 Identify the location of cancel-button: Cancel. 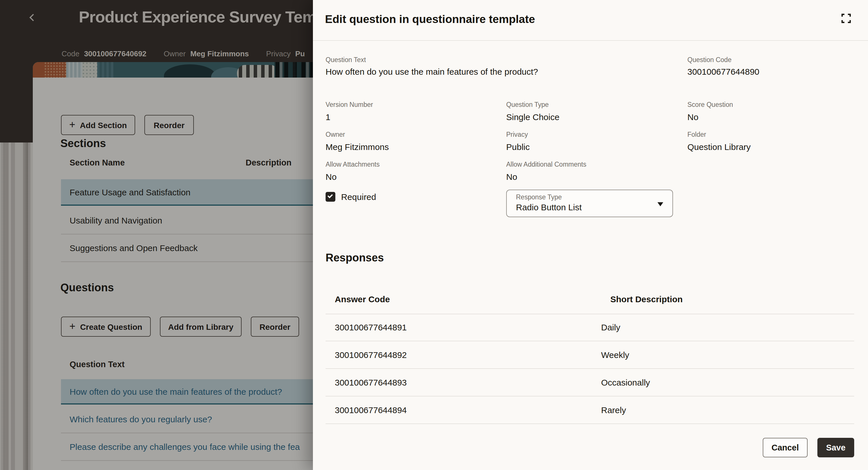
(785, 447).